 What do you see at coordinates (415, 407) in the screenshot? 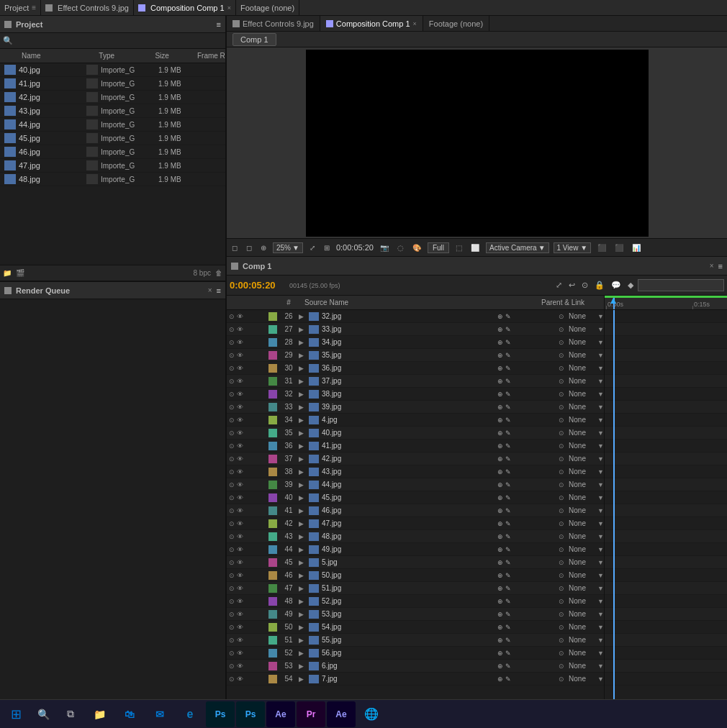
I see `tl-layer-row: ⊙ 👁 33 ▶ 39.jpg ⊕ ✎ ⊙ None ▼` at bounding box center [415, 407].